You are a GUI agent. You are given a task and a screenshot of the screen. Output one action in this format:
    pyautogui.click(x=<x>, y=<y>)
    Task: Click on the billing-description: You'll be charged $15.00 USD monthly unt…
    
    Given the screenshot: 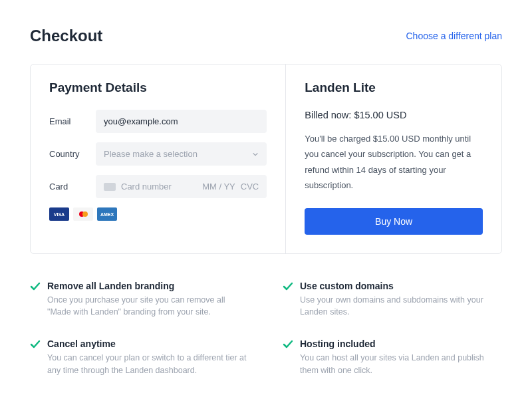 What is the action you would take?
    pyautogui.click(x=394, y=162)
    